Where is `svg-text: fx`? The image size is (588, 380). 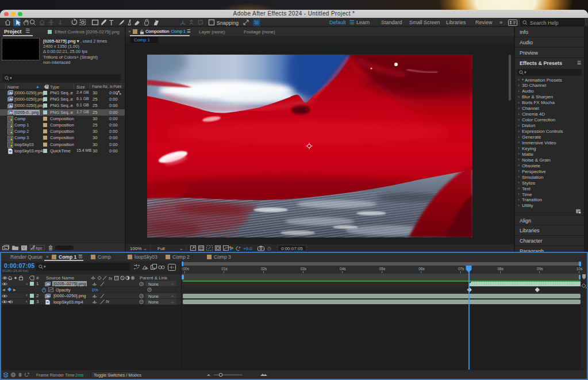
svg-text: fx is located at coordinates (110, 278).